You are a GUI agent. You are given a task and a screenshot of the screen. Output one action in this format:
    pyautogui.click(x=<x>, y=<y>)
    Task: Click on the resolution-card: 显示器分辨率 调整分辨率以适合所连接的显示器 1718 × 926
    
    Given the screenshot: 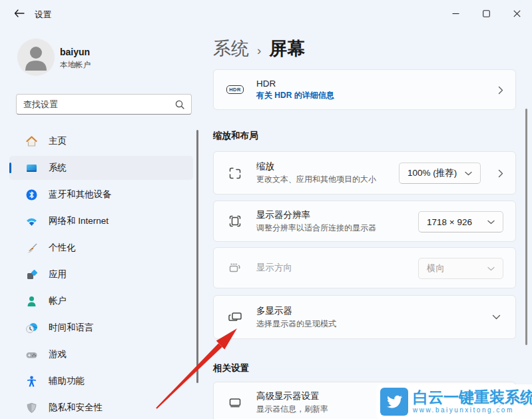 What is the action you would take?
    pyautogui.click(x=365, y=221)
    